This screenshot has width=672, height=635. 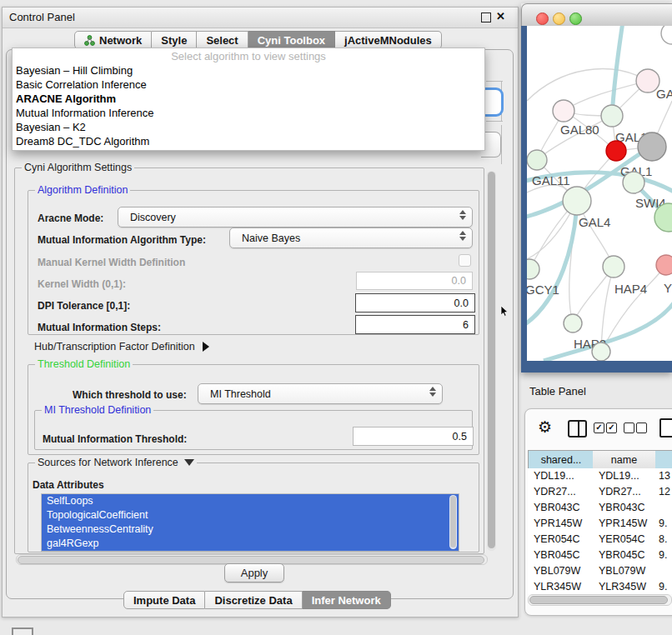 What do you see at coordinates (415, 325) in the screenshot?
I see `mi-steps-field: 6` at bounding box center [415, 325].